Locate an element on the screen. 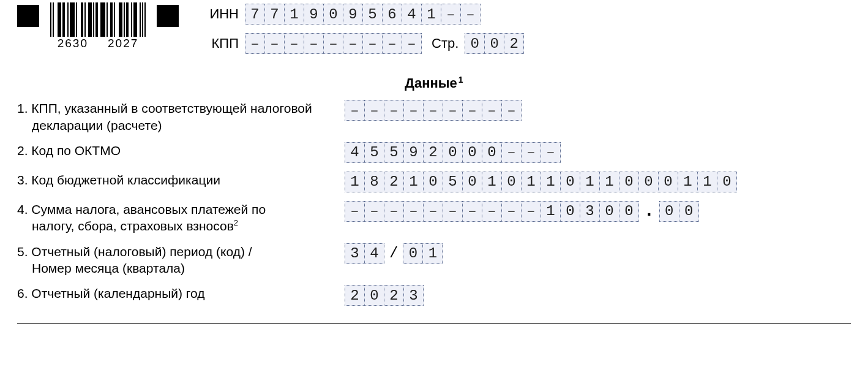 The width and height of the screenshot is (868, 375). barcode: 2630 2027 is located at coordinates (98, 26).